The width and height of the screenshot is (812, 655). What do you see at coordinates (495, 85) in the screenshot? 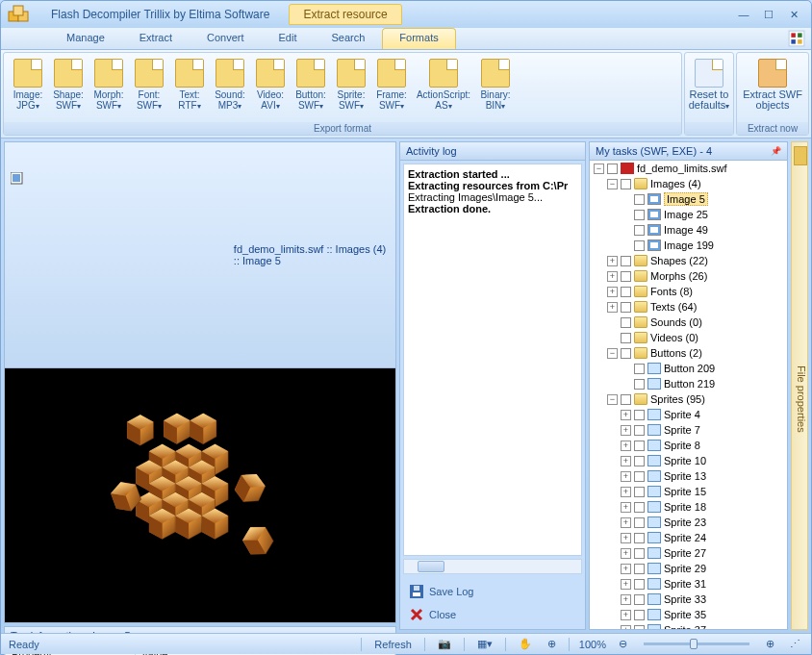
I see `format-binary-button: Binary:BIN▾` at bounding box center [495, 85].